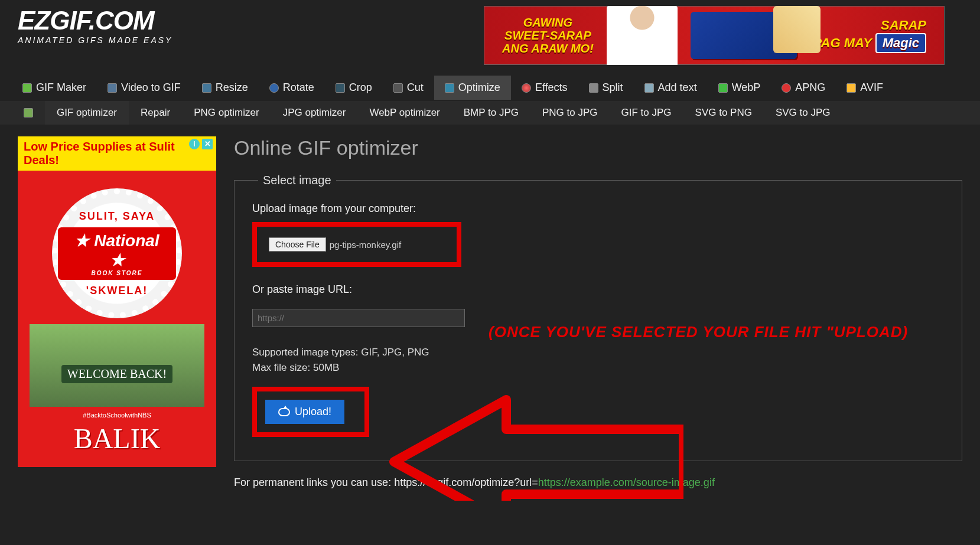 The image size is (980, 545). I want to click on site-logo: EZGIF.COM ANIMATED GIFS MADE EASY, so click(95, 25).